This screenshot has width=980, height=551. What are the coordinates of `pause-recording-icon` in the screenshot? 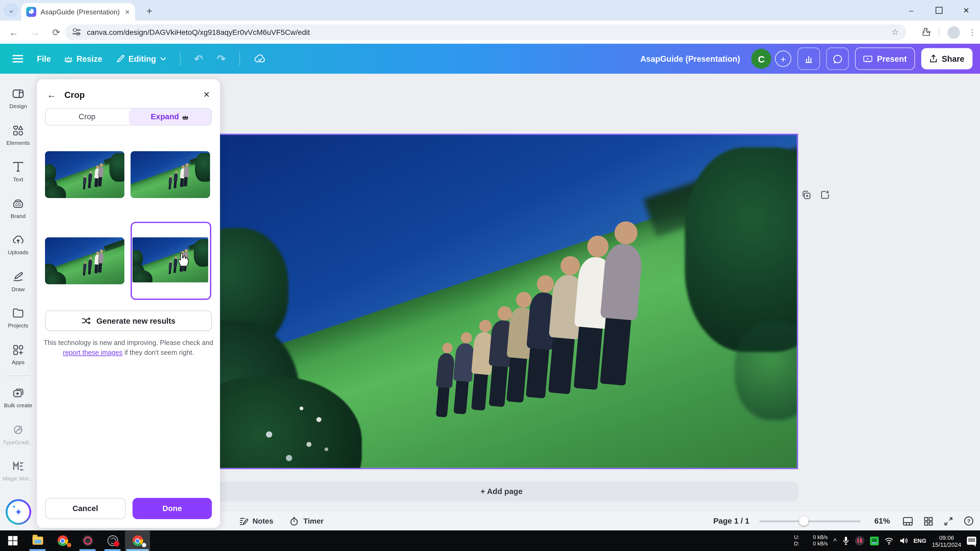 It's located at (860, 541).